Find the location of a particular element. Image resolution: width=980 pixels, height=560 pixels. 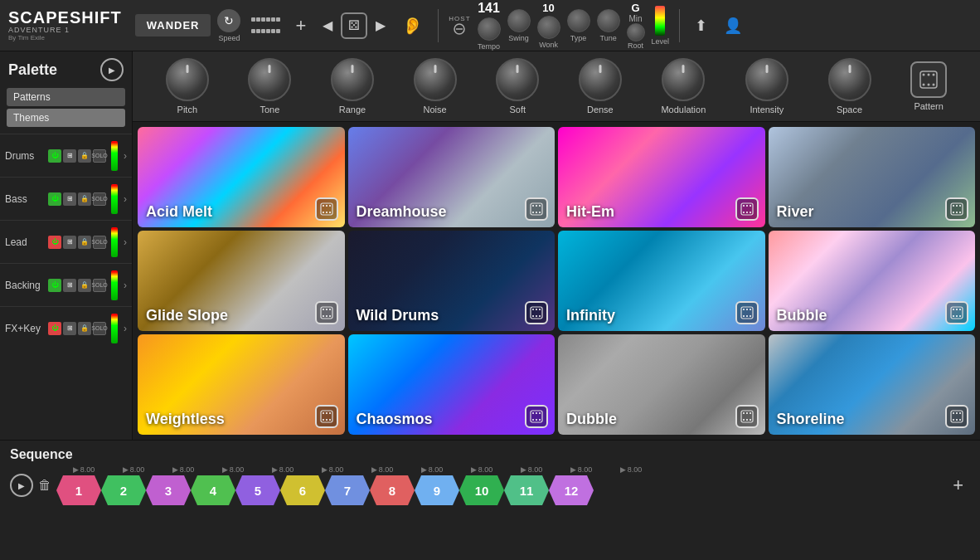

share-button: ⬆ is located at coordinates (701, 26).